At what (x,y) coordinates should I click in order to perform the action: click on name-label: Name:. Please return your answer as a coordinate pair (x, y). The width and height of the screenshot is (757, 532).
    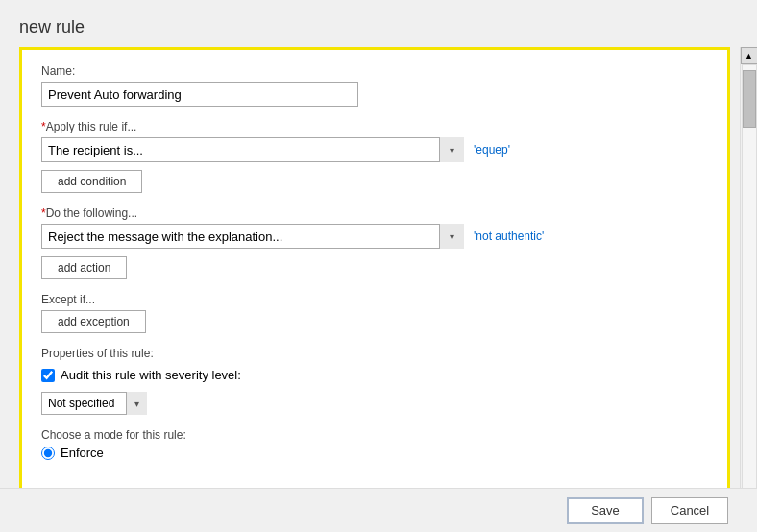
    Looking at the image, I should click on (375, 71).